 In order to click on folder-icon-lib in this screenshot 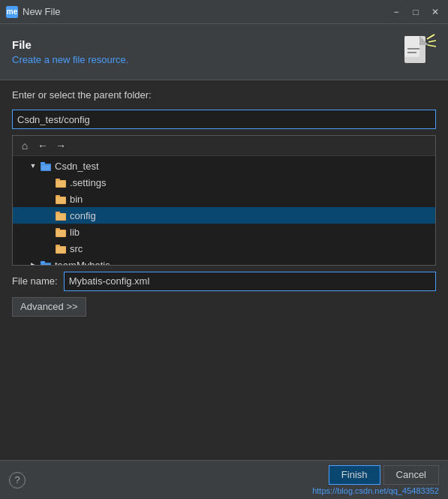, I will do `click(61, 232)`.